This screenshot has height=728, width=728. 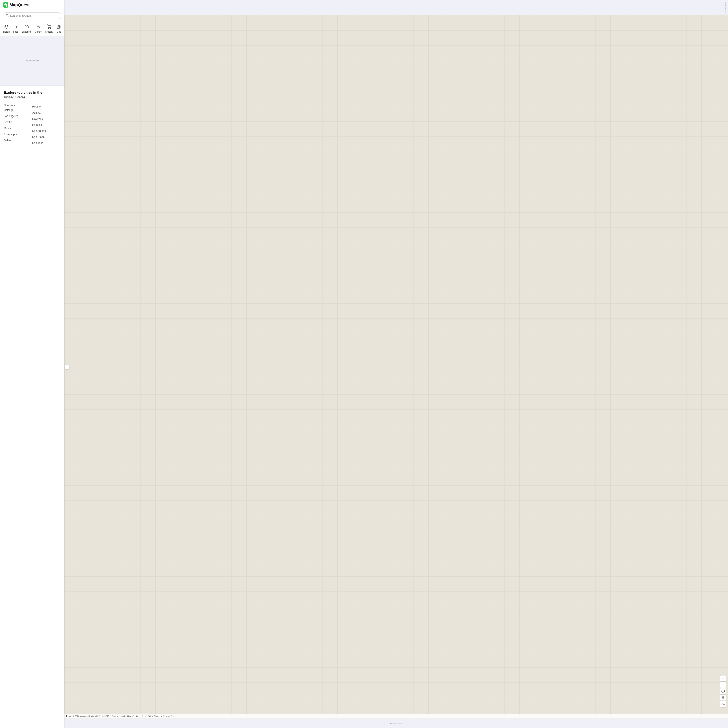 I want to click on search-input, so click(x=34, y=16).